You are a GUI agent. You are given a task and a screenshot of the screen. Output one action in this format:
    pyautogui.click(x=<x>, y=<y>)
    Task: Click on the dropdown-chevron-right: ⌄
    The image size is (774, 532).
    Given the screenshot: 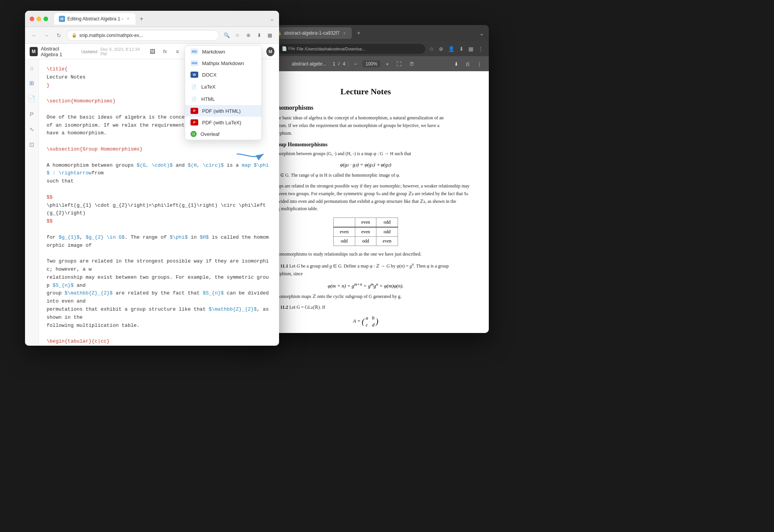 What is the action you would take?
    pyautogui.click(x=482, y=33)
    